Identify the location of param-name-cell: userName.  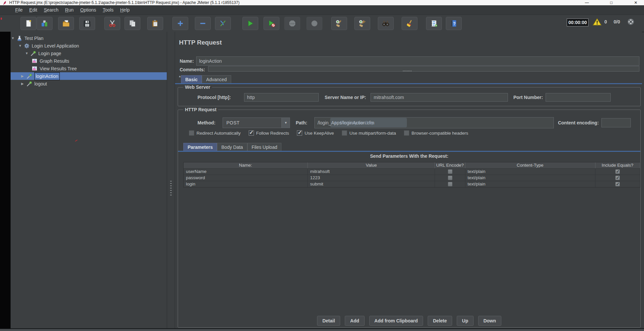
(246, 172).